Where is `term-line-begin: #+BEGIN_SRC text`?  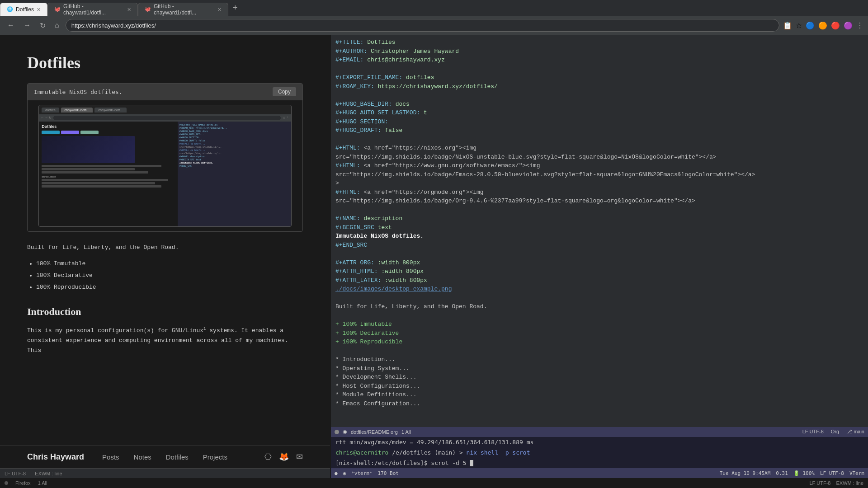 term-line-begin: #+BEGIN_SRC text is located at coordinates (599, 228).